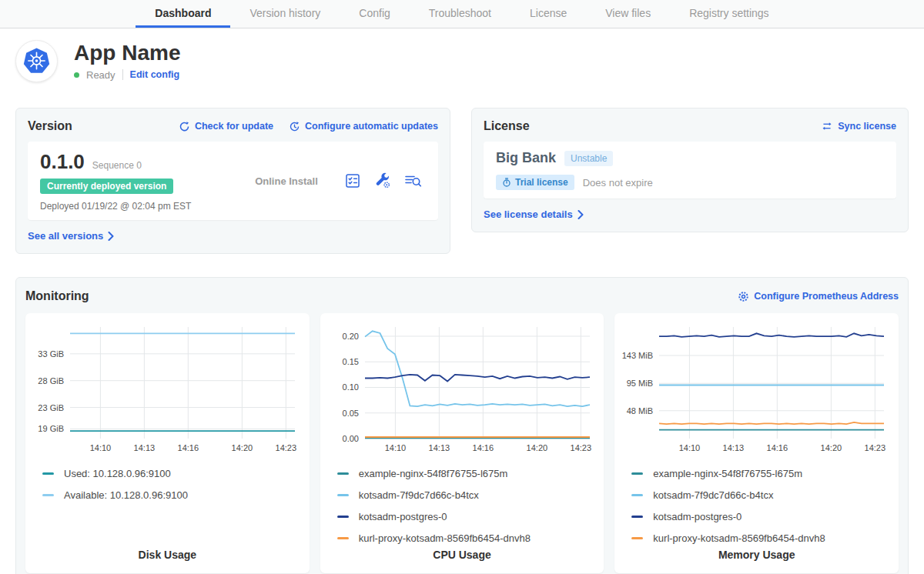 The image size is (924, 574). What do you see at coordinates (374, 14) in the screenshot?
I see `tab-config: Config` at bounding box center [374, 14].